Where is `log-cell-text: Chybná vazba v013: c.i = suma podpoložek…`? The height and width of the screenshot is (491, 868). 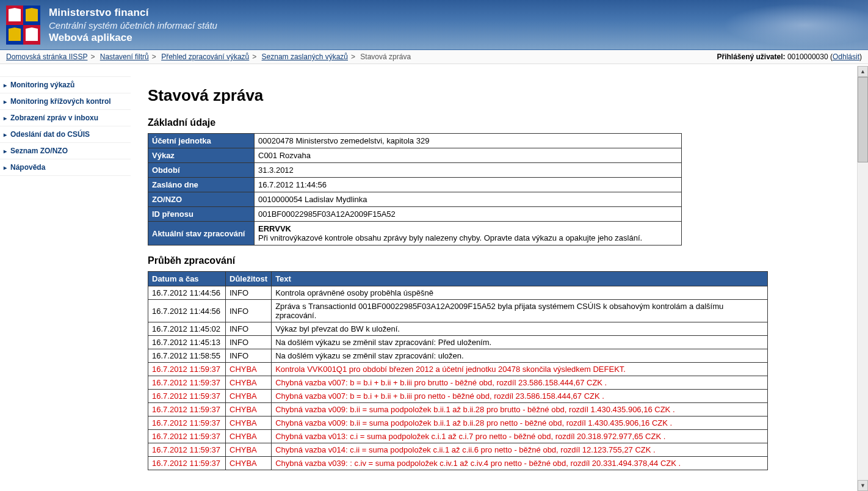 log-cell-text: Chybná vazba v013: c.i = suma podpoložek… is located at coordinates (520, 437).